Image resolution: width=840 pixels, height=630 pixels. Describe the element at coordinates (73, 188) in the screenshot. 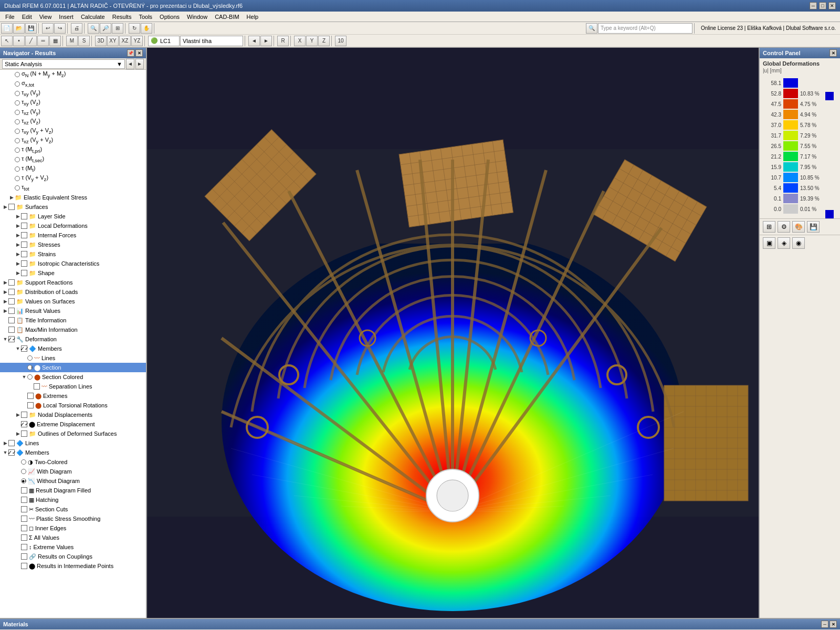

I see `tree-tau-tot: τtot` at that location.